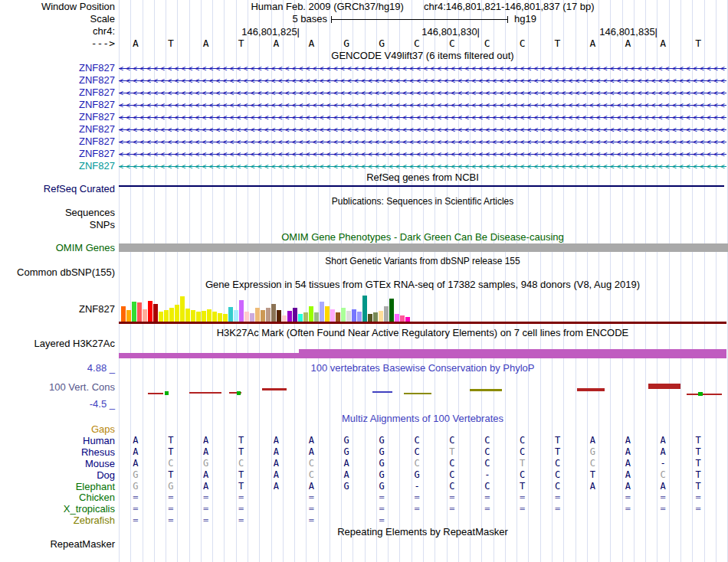 The width and height of the screenshot is (728, 562). What do you see at coordinates (57, 498) in the screenshot?
I see `species-label: Chicken` at bounding box center [57, 498].